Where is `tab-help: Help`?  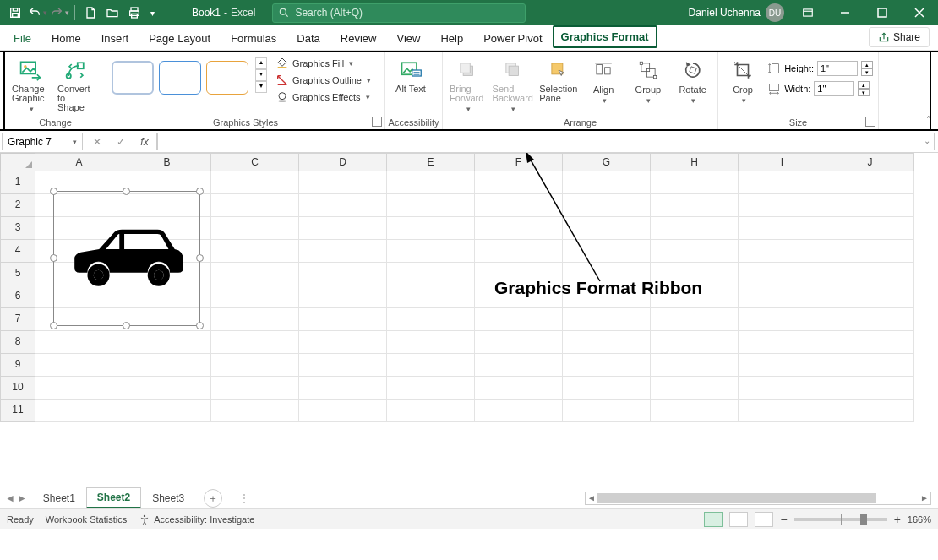
tab-help: Help is located at coordinates (451, 39).